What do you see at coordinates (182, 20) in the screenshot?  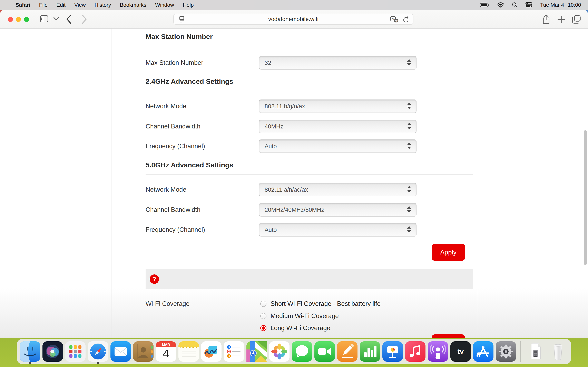 I see `reader-icon` at bounding box center [182, 20].